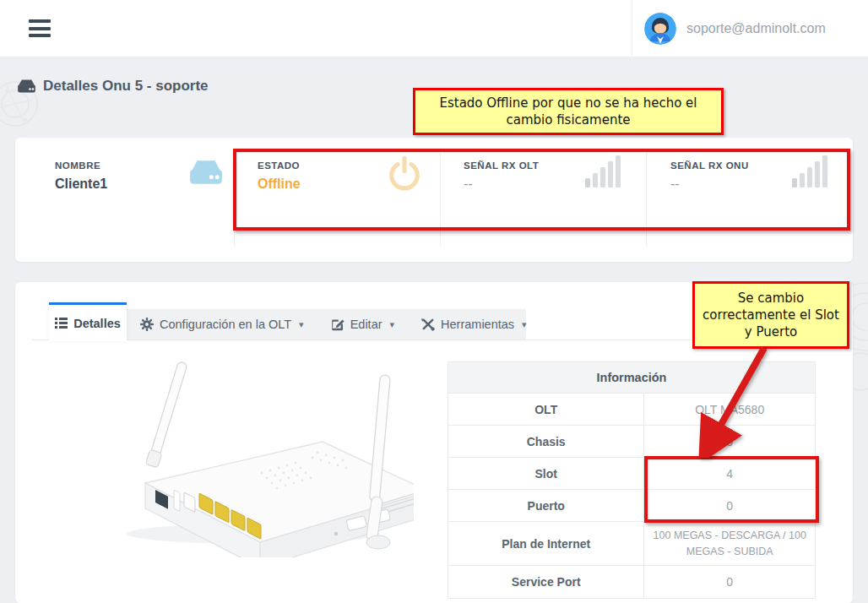 This screenshot has width=868, height=603. Describe the element at coordinates (750, 29) in the screenshot. I see `user-menu: soporte@adminolt.com` at that location.